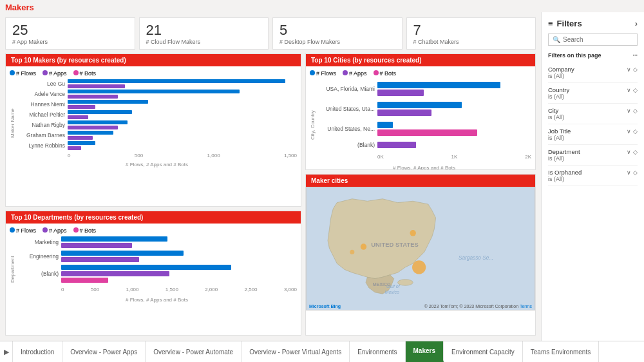 The height and width of the screenshot is (362, 644). Describe the element at coordinates (471, 42) in the screenshot. I see `kpi-chatbot-label: # Chatbot Makers` at that location.